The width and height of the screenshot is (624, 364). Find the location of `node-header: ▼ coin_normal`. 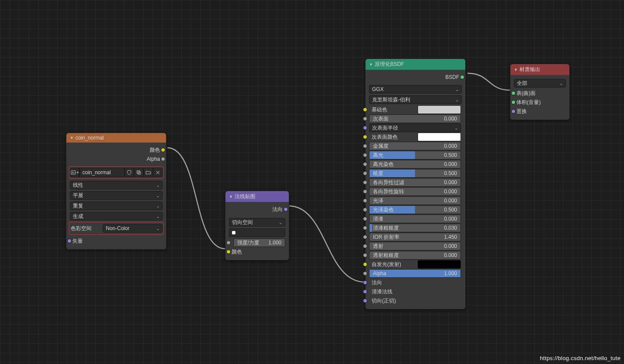

node-header: ▼ coin_normal is located at coordinates (116, 138).